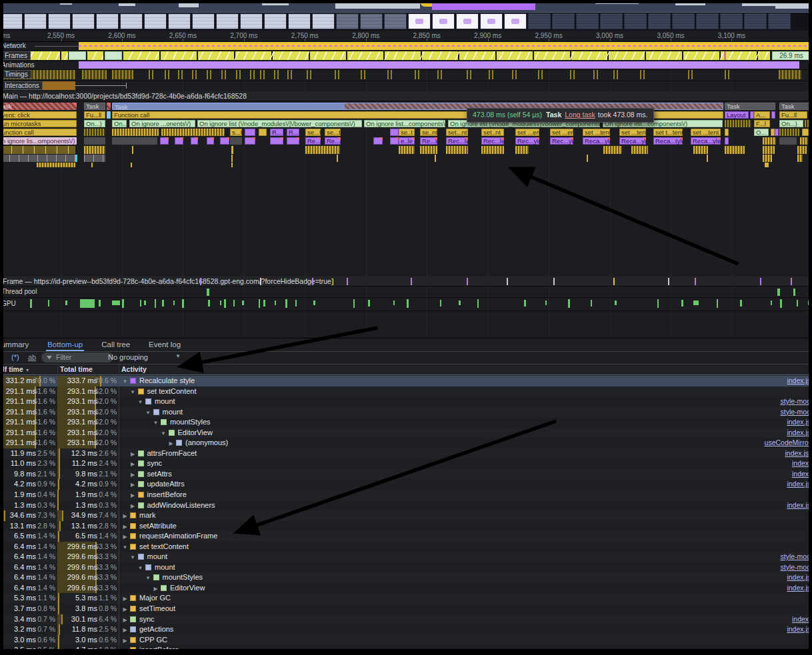 The image size is (812, 655). Describe the element at coordinates (761, 132) in the screenshot. I see `flame-box: O...` at that location.